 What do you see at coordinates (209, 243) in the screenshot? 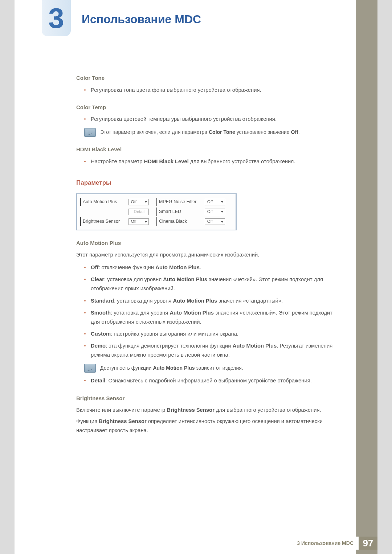
I see `heading-auto-motion-plus: Auto Motion Plus` at bounding box center [209, 243].